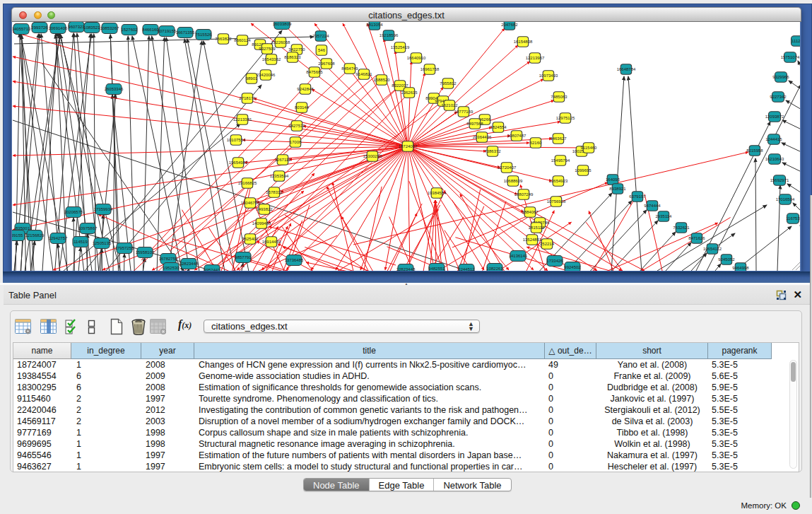  I want to click on svg-text: 13525419, so click(400, 47).